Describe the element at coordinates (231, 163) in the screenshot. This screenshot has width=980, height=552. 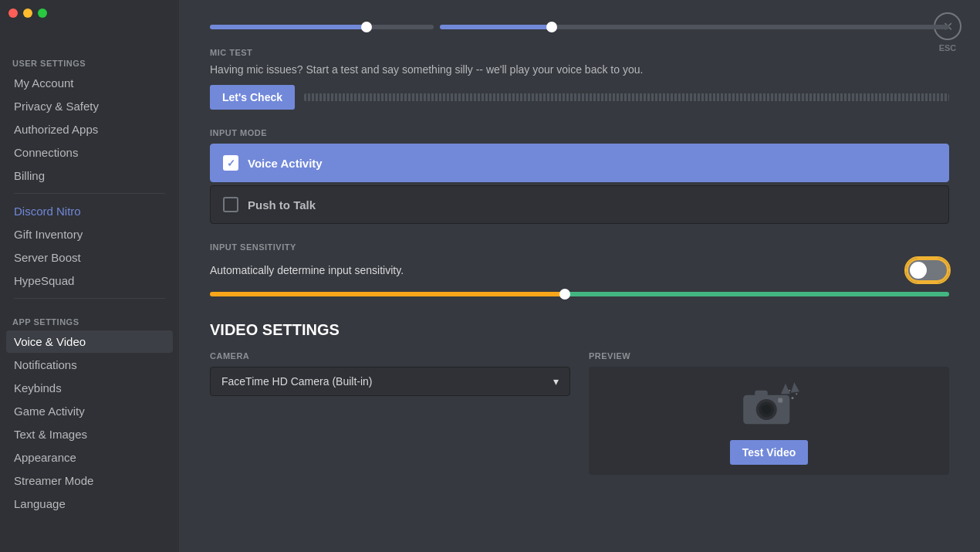
I see `voice-activity-checkbox: ✓` at that location.